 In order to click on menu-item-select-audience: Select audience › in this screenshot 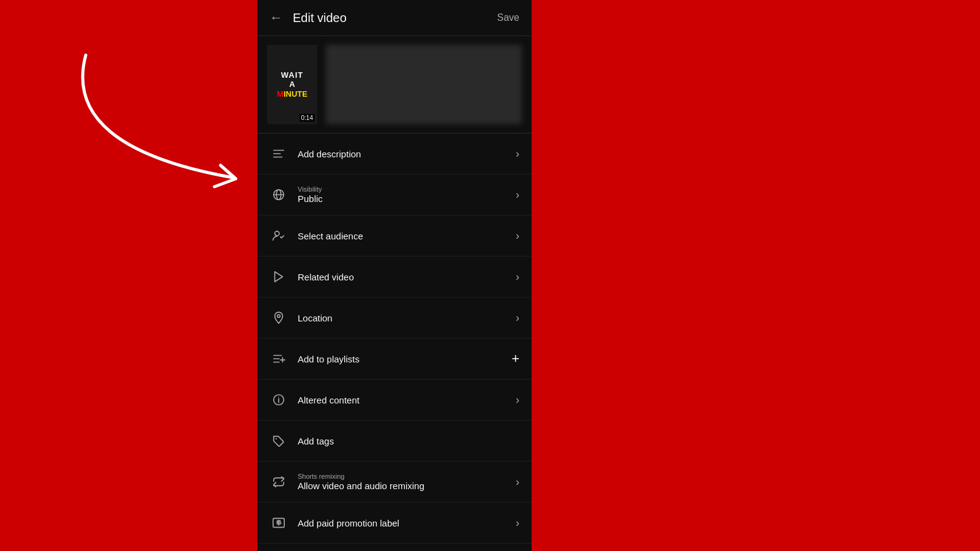, I will do `click(394, 236)`.